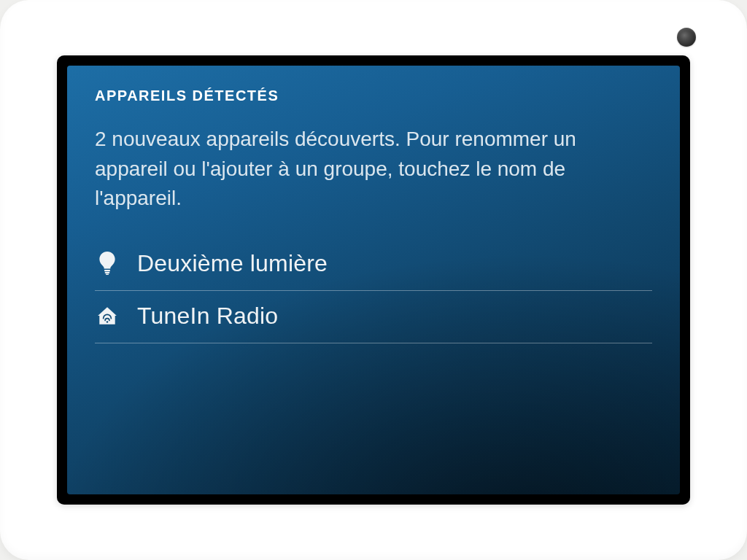  Describe the element at coordinates (368, 169) in the screenshot. I see `discovery-description: 2 nouveaux appareils découverts. Pour re…` at that location.